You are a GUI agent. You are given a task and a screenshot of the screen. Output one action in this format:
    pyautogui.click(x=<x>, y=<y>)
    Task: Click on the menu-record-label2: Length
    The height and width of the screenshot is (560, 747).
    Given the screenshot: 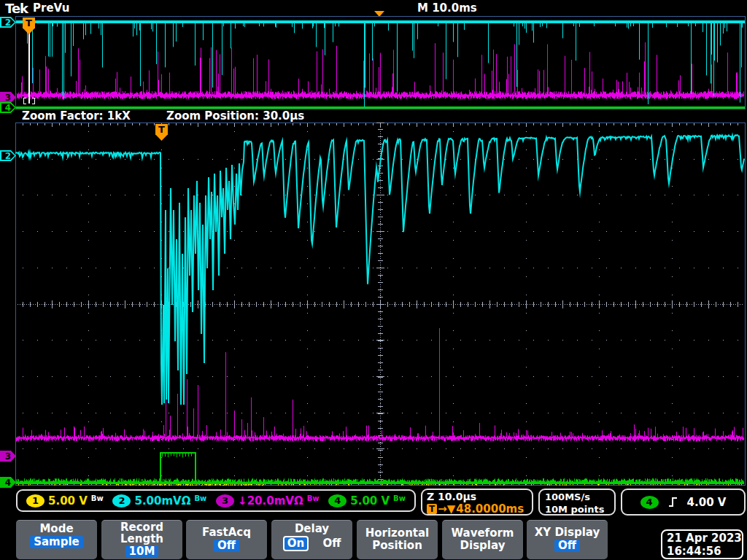 What is the action you would take?
    pyautogui.click(x=142, y=539)
    